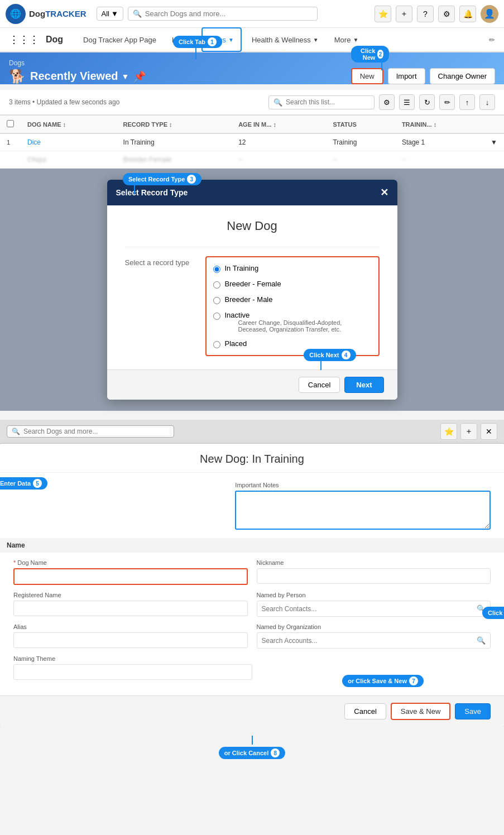 This screenshot has height=835, width=504. Describe the element at coordinates (136, 102) in the screenshot. I see `list-info: 3 items • Updated a few seconds ago` at that location.